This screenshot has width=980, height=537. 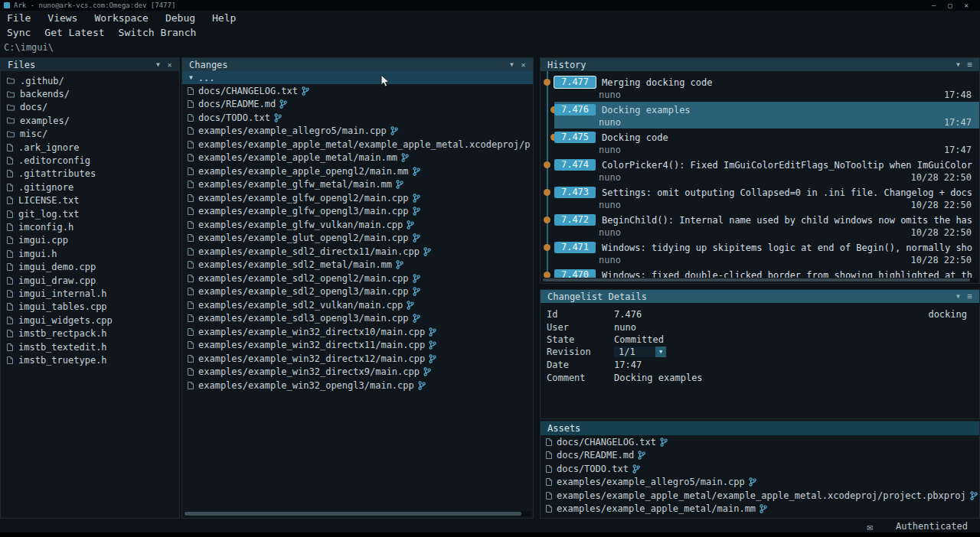 I want to click on changed-file-row: examples/example_allegro5/main.cpp, so click(x=358, y=132).